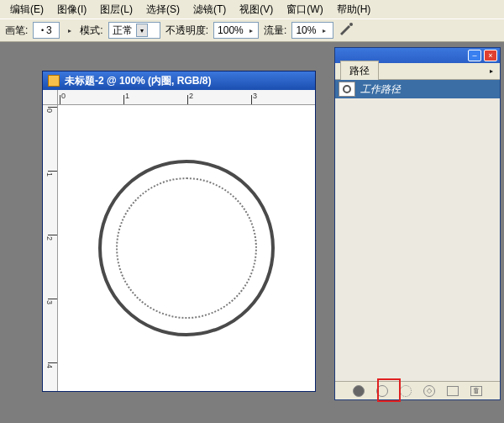 This screenshot has width=504, height=423. I want to click on outer-circle-path, so click(186, 248).